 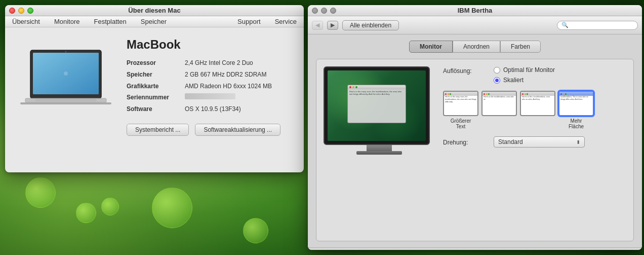 I want to click on thumb-content-0: Here's to the crazy ones, the troublemak…, so click(x=461, y=105).